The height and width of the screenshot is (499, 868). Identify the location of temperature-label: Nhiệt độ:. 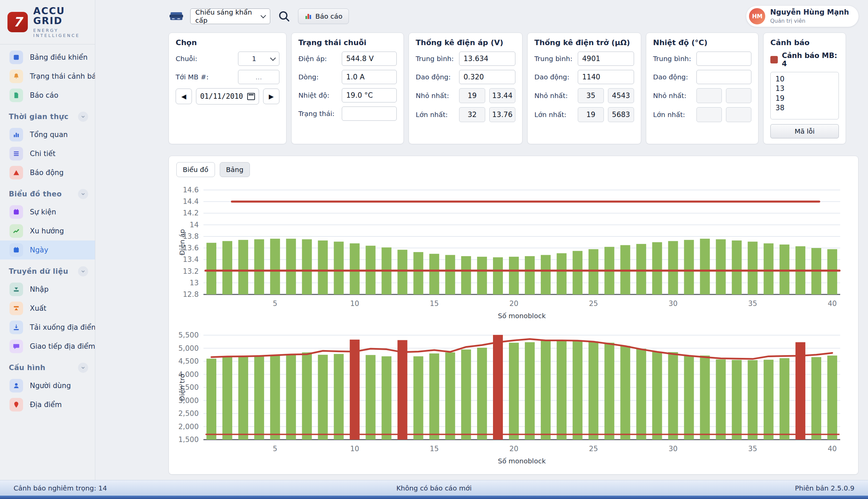
(320, 95).